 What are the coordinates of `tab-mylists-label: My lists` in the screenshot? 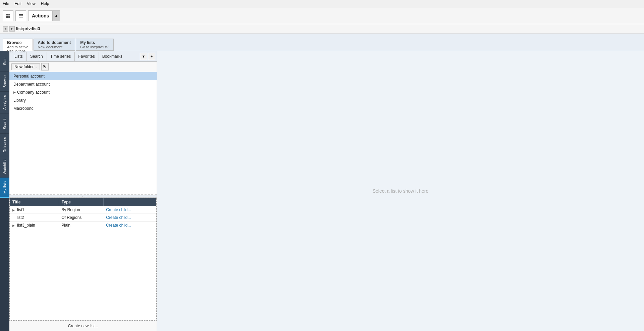 It's located at (88, 43).